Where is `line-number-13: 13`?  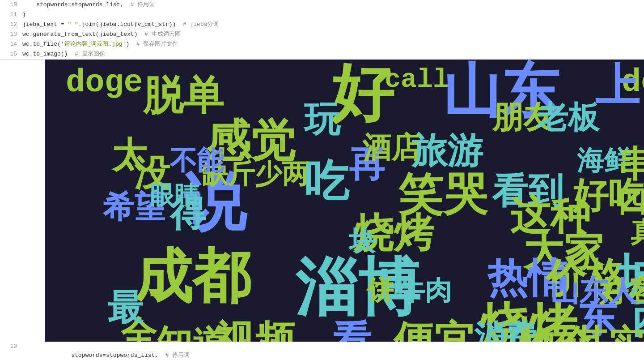 line-number-13: 13 is located at coordinates (11, 34).